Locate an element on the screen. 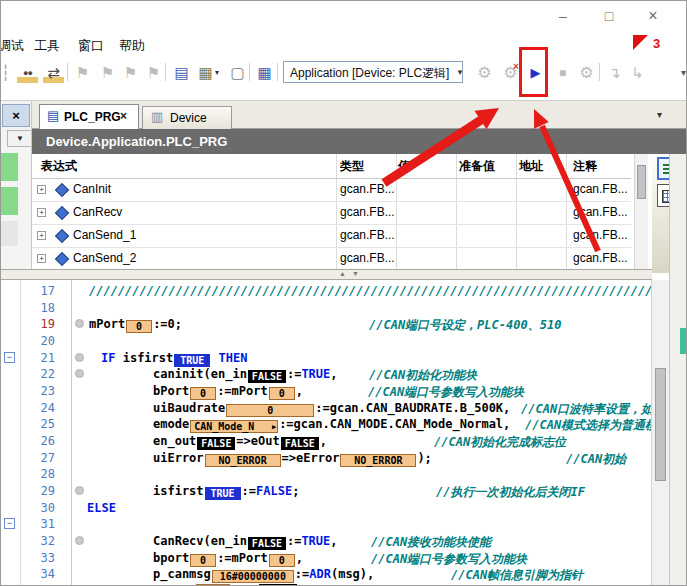  document-path-bar: Device.Application.PLC_PRG is located at coordinates (360, 142).